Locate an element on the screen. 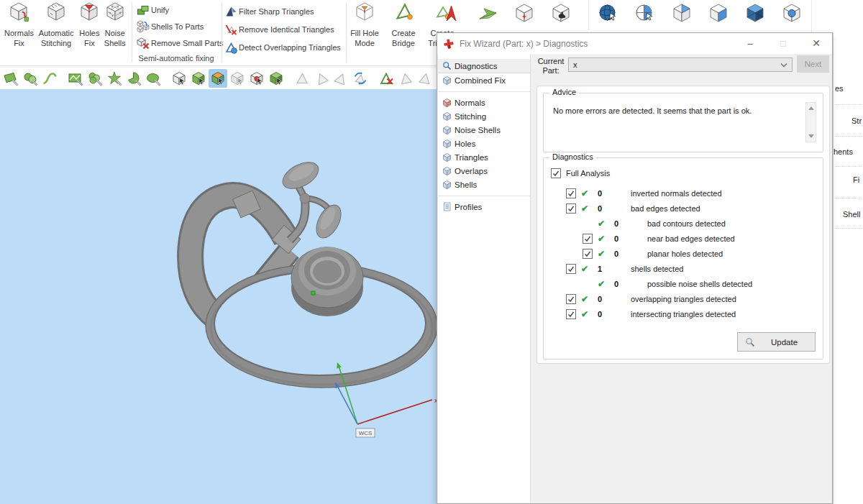  diagnostics-rows: ✔0inverted normals detected✔0bad edges d… is located at coordinates (683, 253).